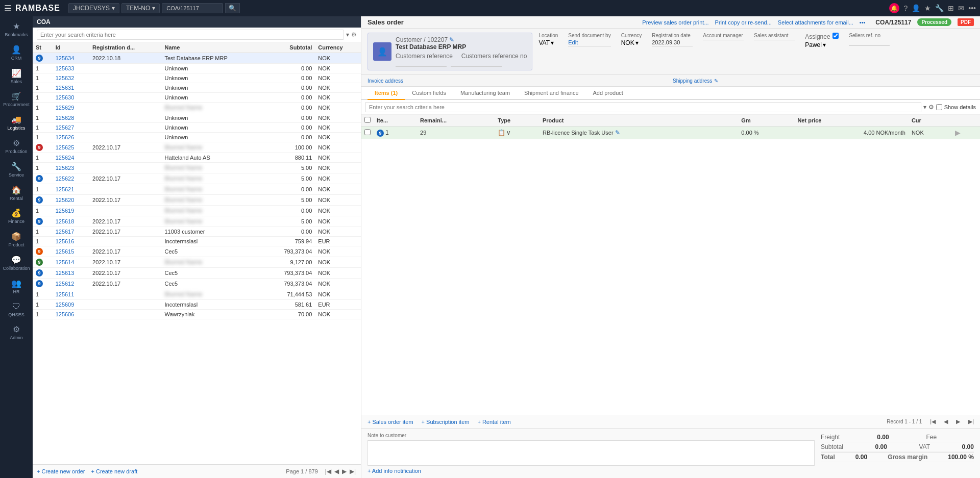 This screenshot has width=980, height=478. What do you see at coordinates (551, 93) in the screenshot?
I see `tab-shipment: Shipment and finance` at bounding box center [551, 93].